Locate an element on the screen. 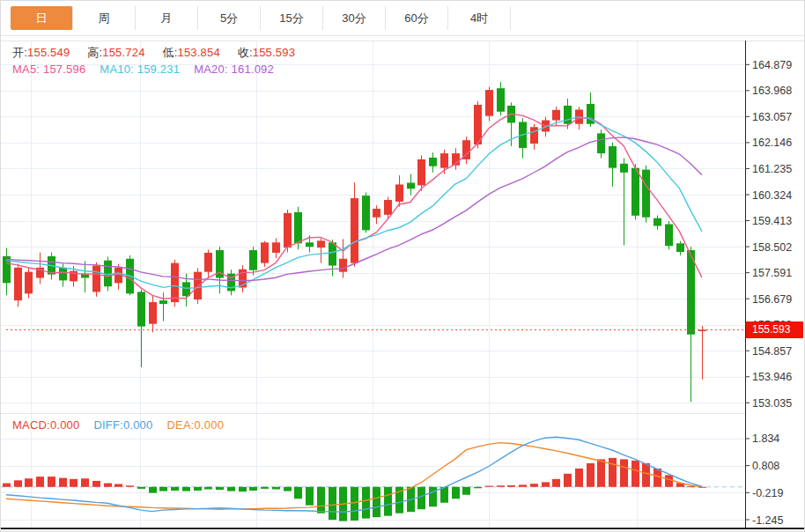  open-value: 155.549 is located at coordinates (48, 53).